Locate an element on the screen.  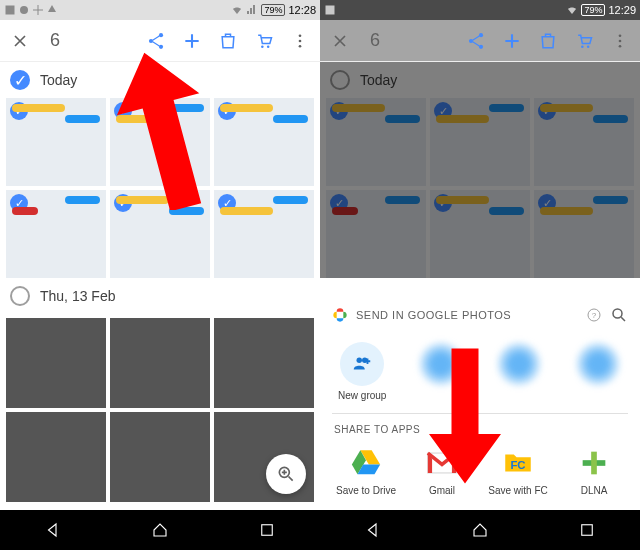
app-dlna: DLNA is located at coordinates (594, 470).